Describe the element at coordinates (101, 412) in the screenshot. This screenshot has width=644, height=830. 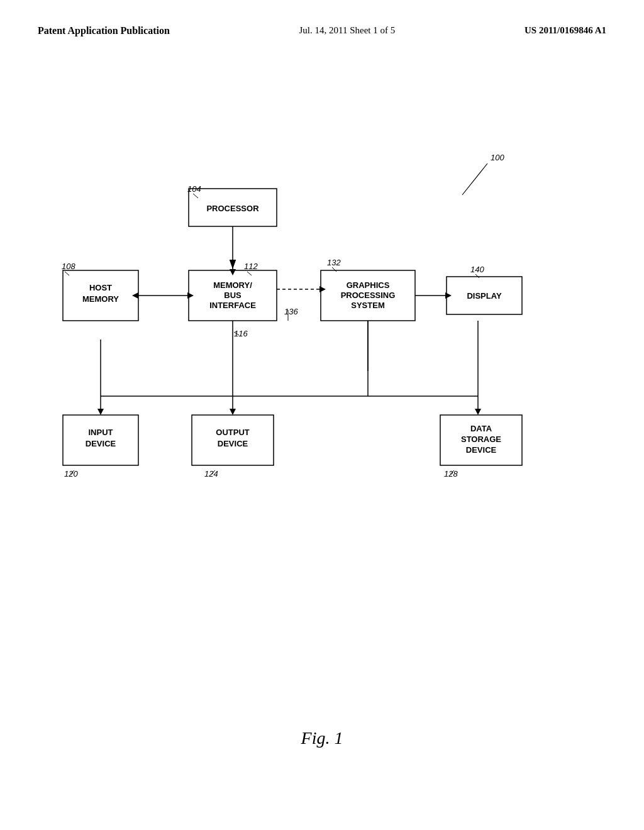
I see `arrow-input` at that location.